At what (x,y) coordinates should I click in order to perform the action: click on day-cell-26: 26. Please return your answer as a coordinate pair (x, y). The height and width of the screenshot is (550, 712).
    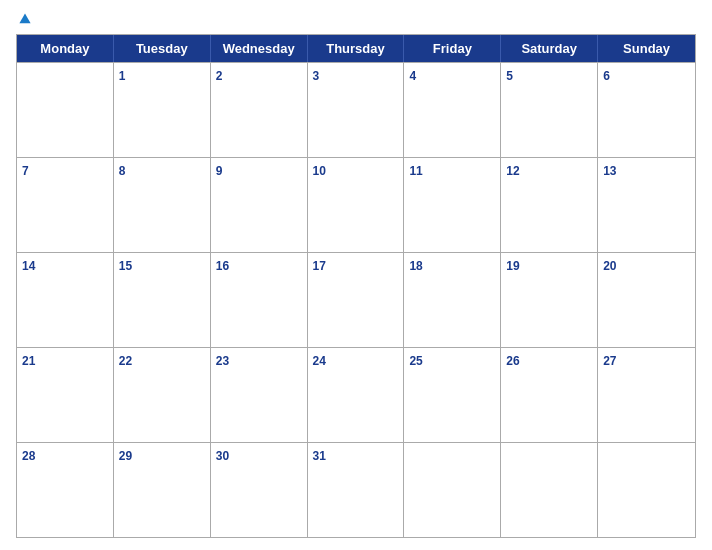
    Looking at the image, I should click on (550, 395).